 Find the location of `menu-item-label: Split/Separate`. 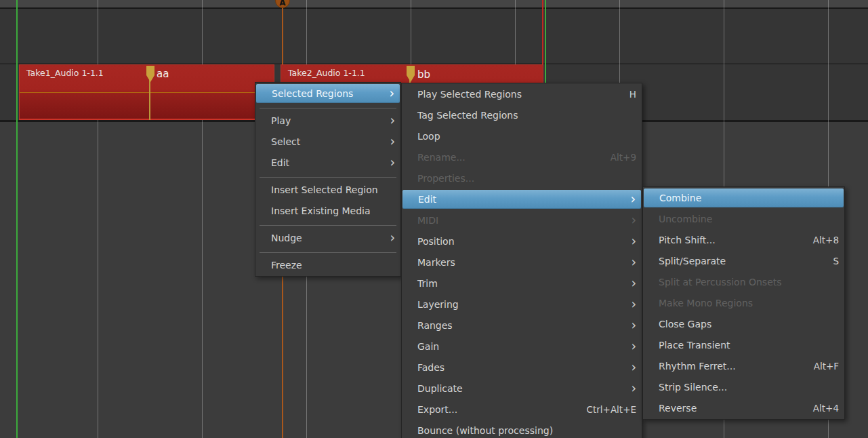

menu-item-label: Split/Separate is located at coordinates (693, 261).